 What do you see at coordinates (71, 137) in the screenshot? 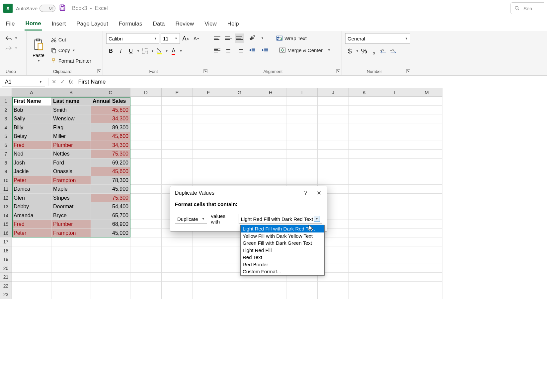
I see `cell: Miller` at bounding box center [71, 137].